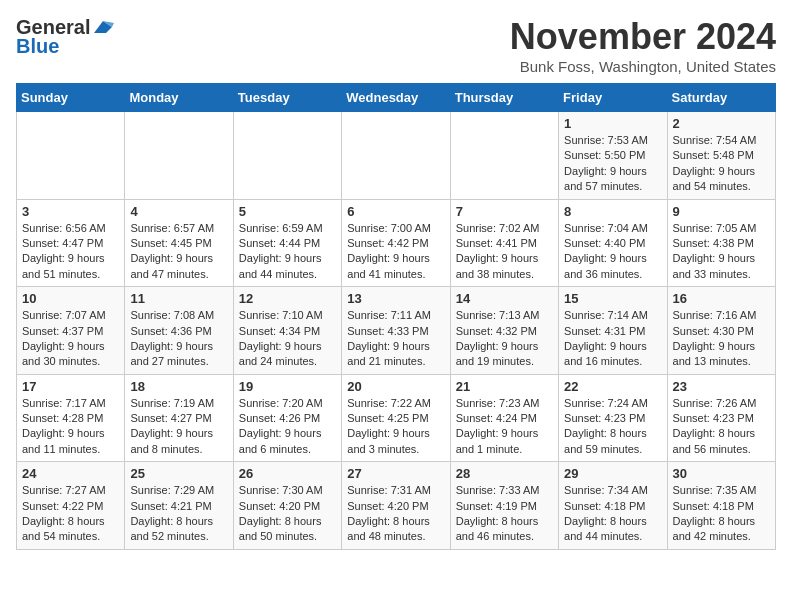 The height and width of the screenshot is (612, 792). What do you see at coordinates (287, 243) in the screenshot?
I see `calendar-cell: 5Sunrise: 6:59 AM Sunset: 4:44 PM Daylig…` at bounding box center [287, 243].